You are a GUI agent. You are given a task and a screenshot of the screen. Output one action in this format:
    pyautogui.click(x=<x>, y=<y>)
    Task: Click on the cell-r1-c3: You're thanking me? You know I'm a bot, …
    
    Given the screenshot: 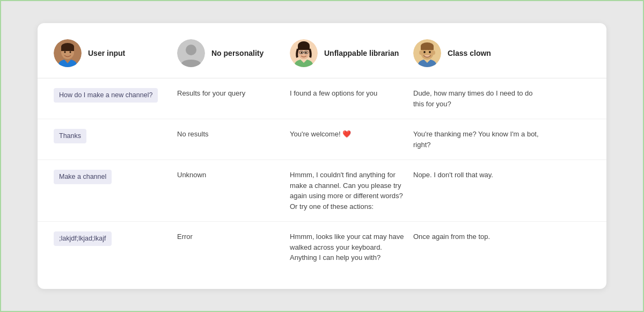 What is the action you would take?
    pyautogui.click(x=480, y=140)
    